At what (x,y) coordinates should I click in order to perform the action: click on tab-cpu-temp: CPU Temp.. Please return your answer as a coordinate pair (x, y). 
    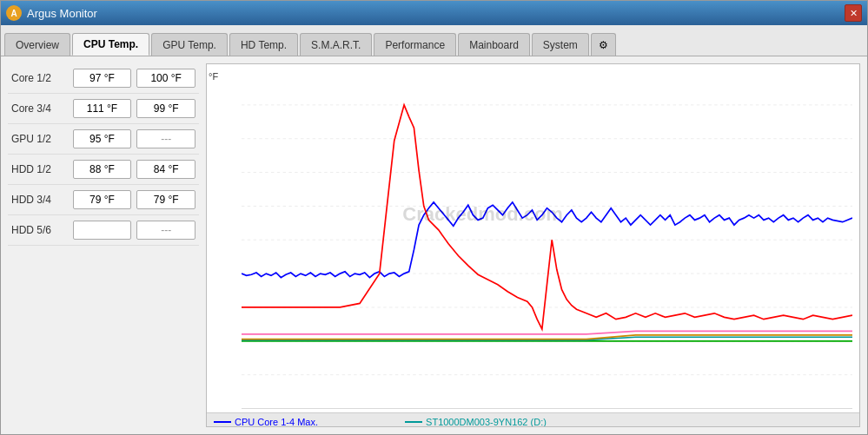
    Looking at the image, I should click on (111, 44).